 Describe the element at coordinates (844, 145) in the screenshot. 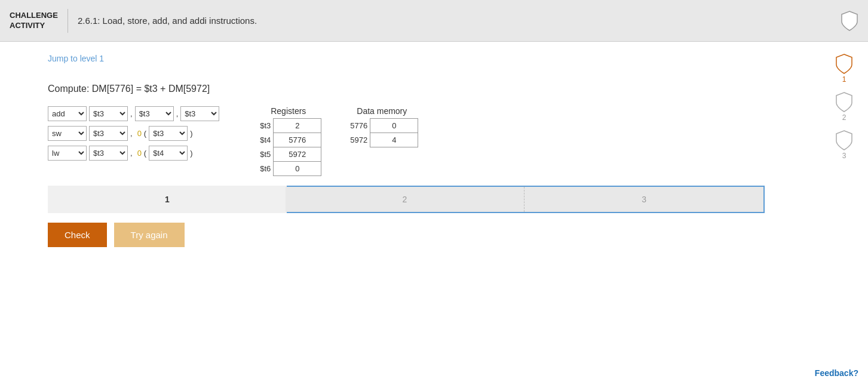

I see `sidebar-level-3: 3` at that location.